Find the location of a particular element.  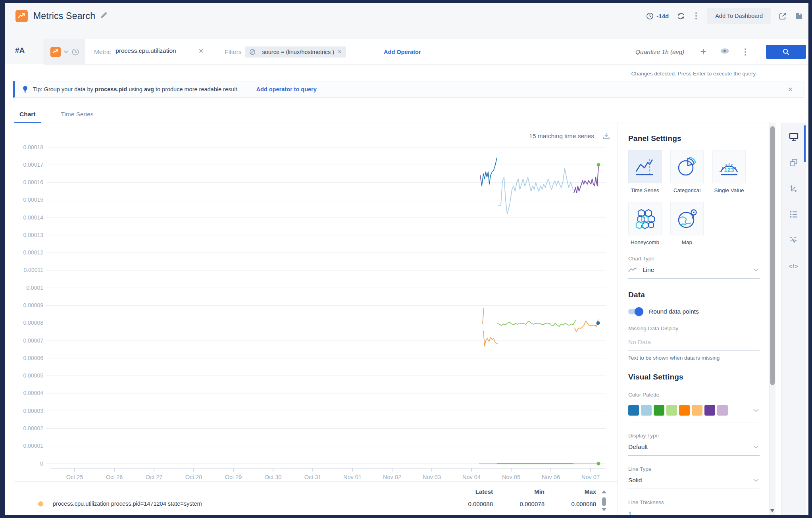

matching-series-row: 15 matching time series is located at coordinates (570, 136).